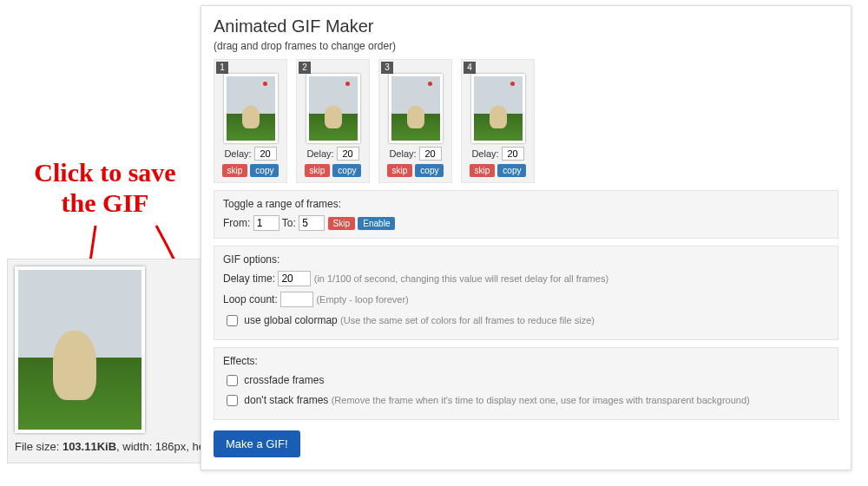 Image resolution: width=868 pixels, height=486 pixels. Describe the element at coordinates (377, 224) in the screenshot. I see `range-enable-button: Enable` at that location.